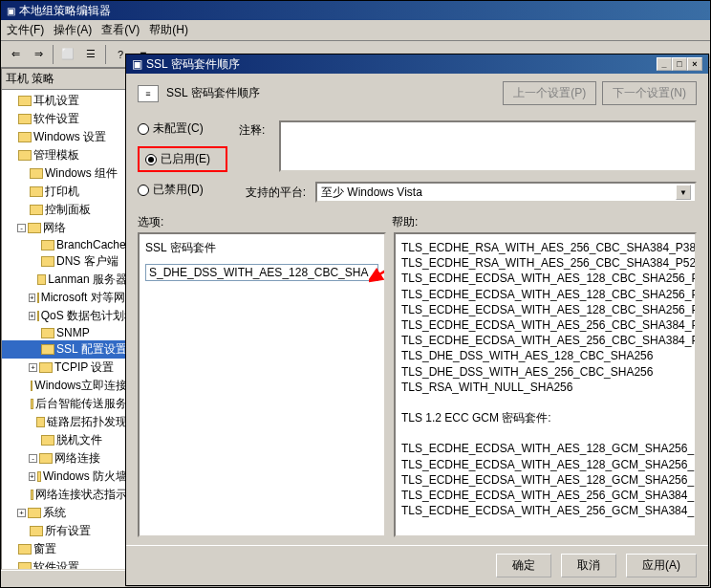 Image resolution: width=711 pixels, height=588 pixels. Describe the element at coordinates (65, 155) in the screenshot. I see `tree-item: 管理模板` at that location.